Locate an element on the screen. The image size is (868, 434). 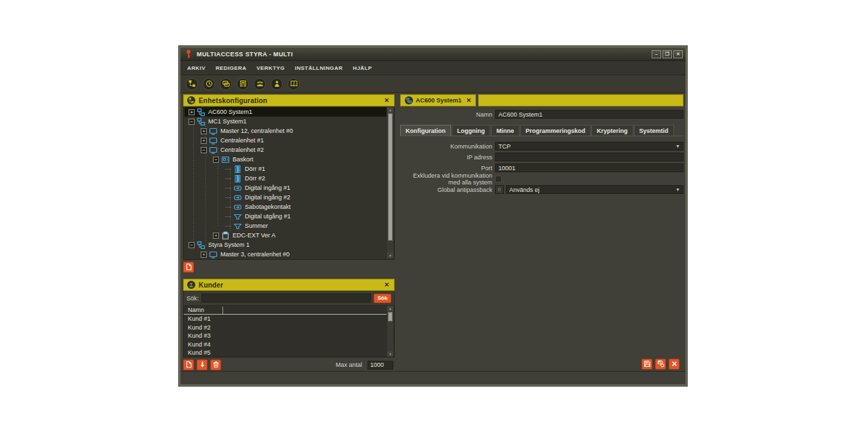
tree-item: −Centralenhet #2 is located at coordinates (285, 150).